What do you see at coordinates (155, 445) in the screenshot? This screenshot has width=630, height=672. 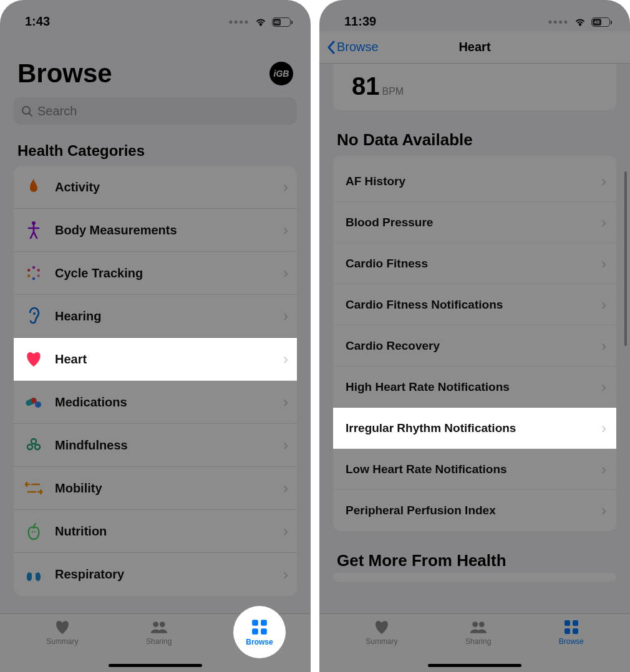 I see `row-mindfulness: Mindfulness ›` at bounding box center [155, 445].